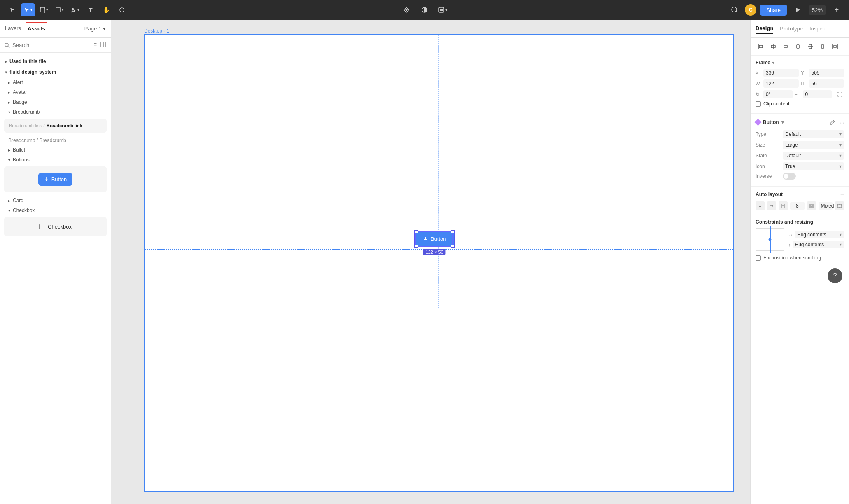 The height and width of the screenshot is (504, 849). Describe the element at coordinates (772, 206) in the screenshot. I see `al-direction-right` at that location.